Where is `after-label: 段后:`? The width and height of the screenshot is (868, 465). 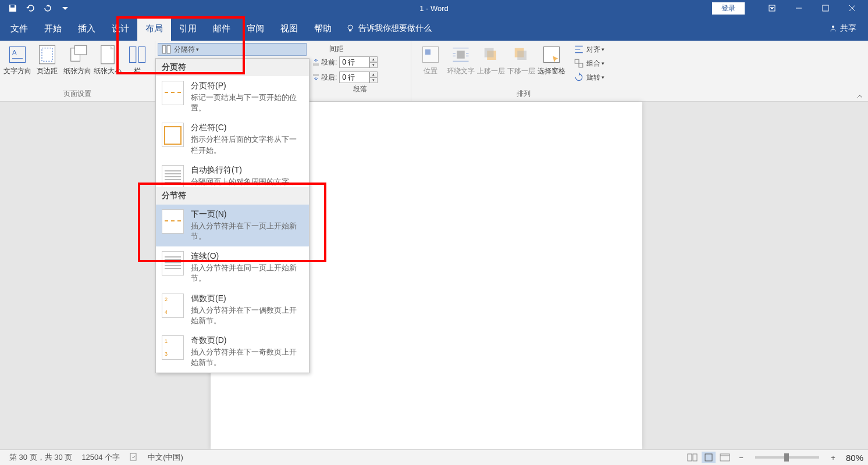 after-label: 段后: is located at coordinates (329, 78).